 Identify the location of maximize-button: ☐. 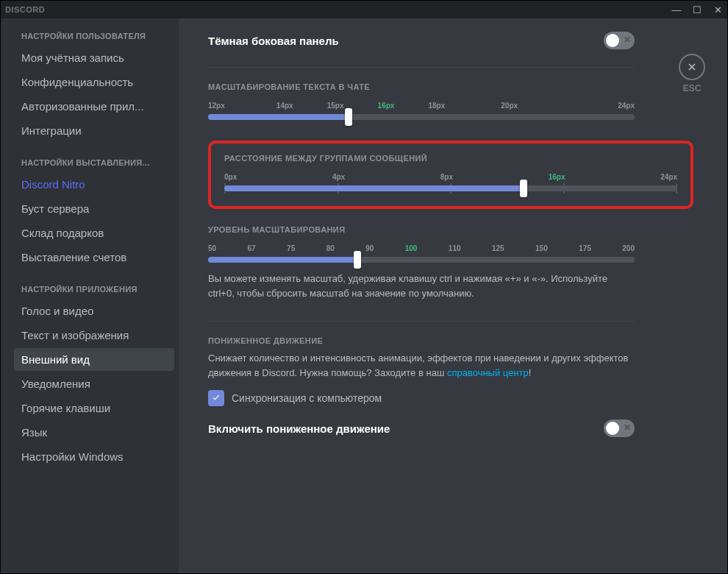
(697, 10).